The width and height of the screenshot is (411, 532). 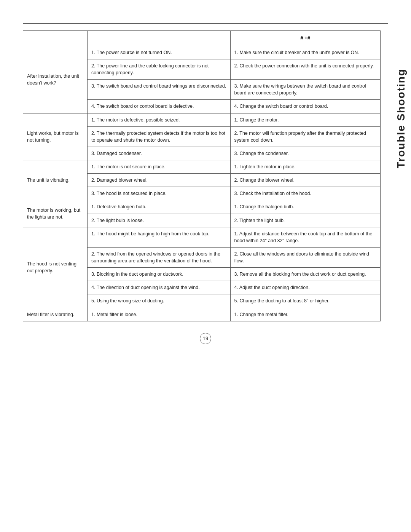 What do you see at coordinates (159, 38) in the screenshot?
I see `col2-header` at bounding box center [159, 38].